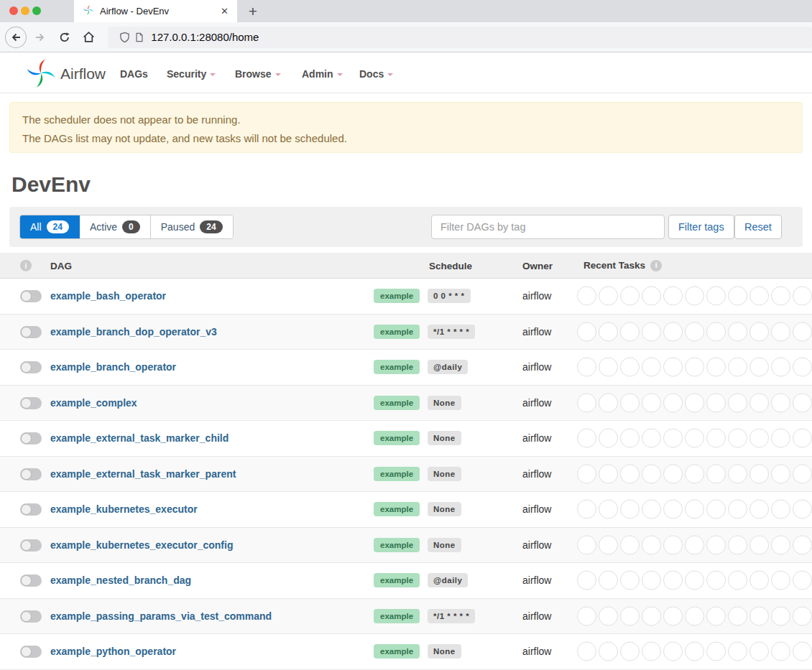 Image resolution: width=812 pixels, height=670 pixels. What do you see at coordinates (37, 11) in the screenshot?
I see `zoom-window-button` at bounding box center [37, 11].